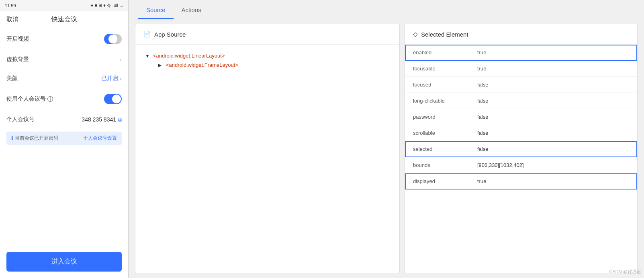 The image size is (644, 278). Describe the element at coordinates (268, 60) in the screenshot. I see `tree-node-linearlayout: ▼ <android.widget.LinearLayout> ▶ <andro…` at that location.